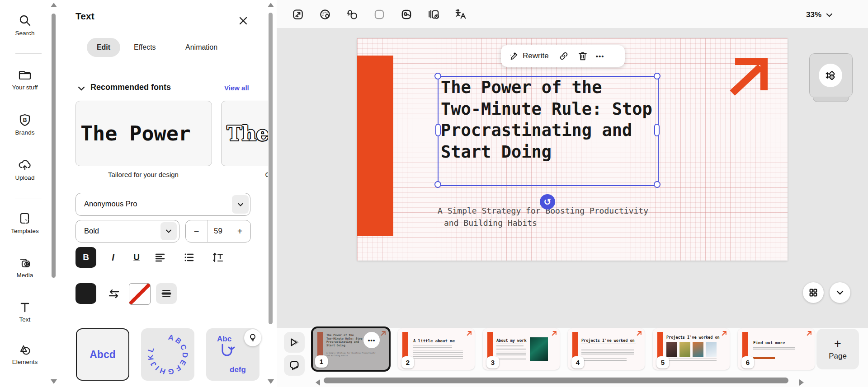 This screenshot has width=868, height=387. I want to click on size-decrease-button: −, so click(196, 231).